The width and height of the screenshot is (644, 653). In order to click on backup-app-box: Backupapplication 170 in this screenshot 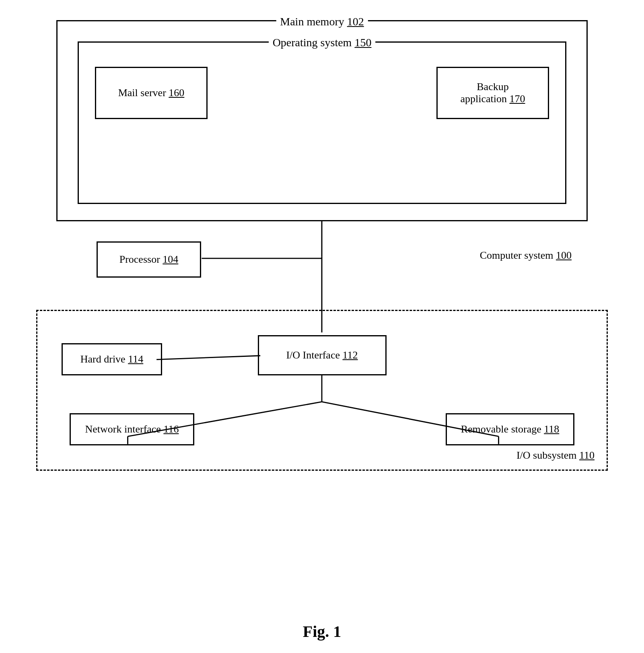, I will do `click(493, 93)`.